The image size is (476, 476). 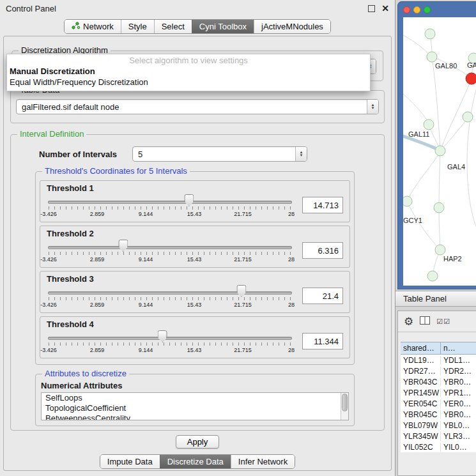 I want to click on network-node-gal4, so click(x=440, y=151).